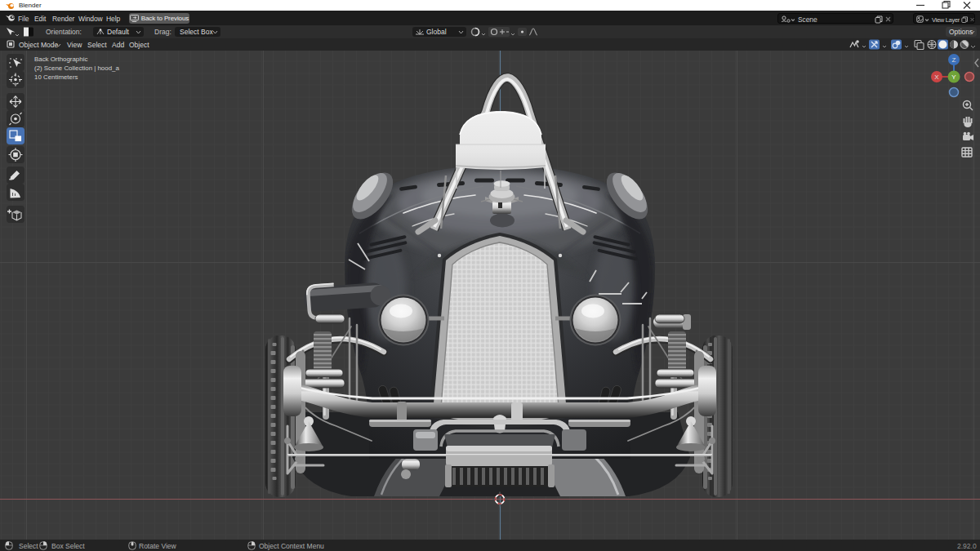  I want to click on svg-text: Z, so click(954, 60).